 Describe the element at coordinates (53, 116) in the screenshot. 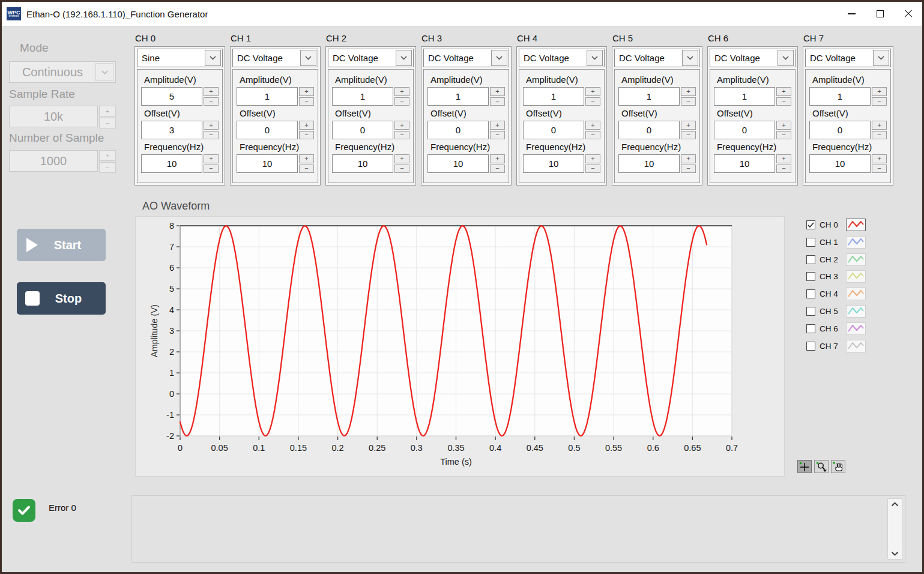

I see `sample-rate-input: 10k` at that location.